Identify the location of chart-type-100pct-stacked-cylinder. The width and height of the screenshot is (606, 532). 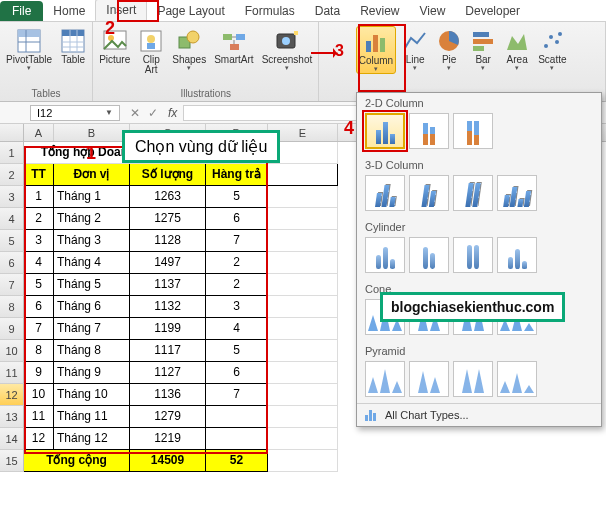
(473, 255).